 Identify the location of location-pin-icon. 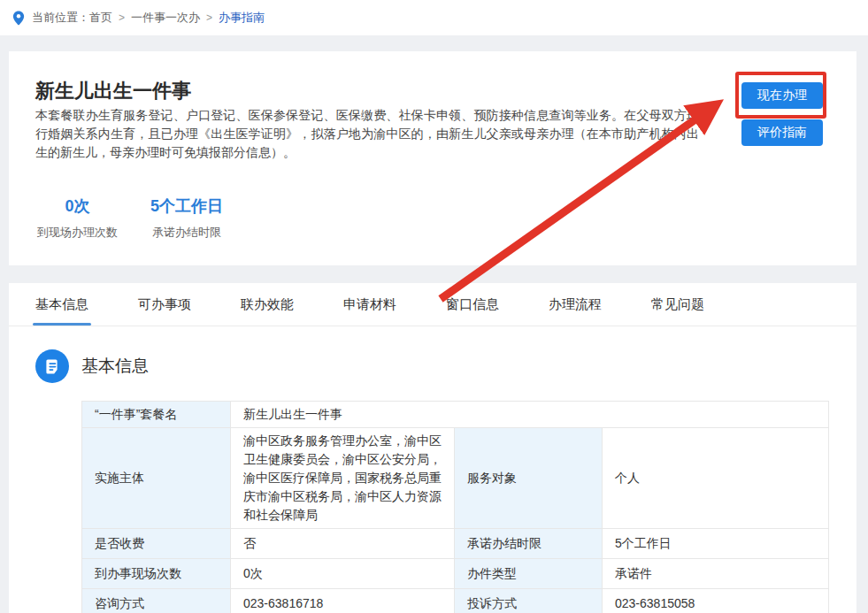
(19, 18).